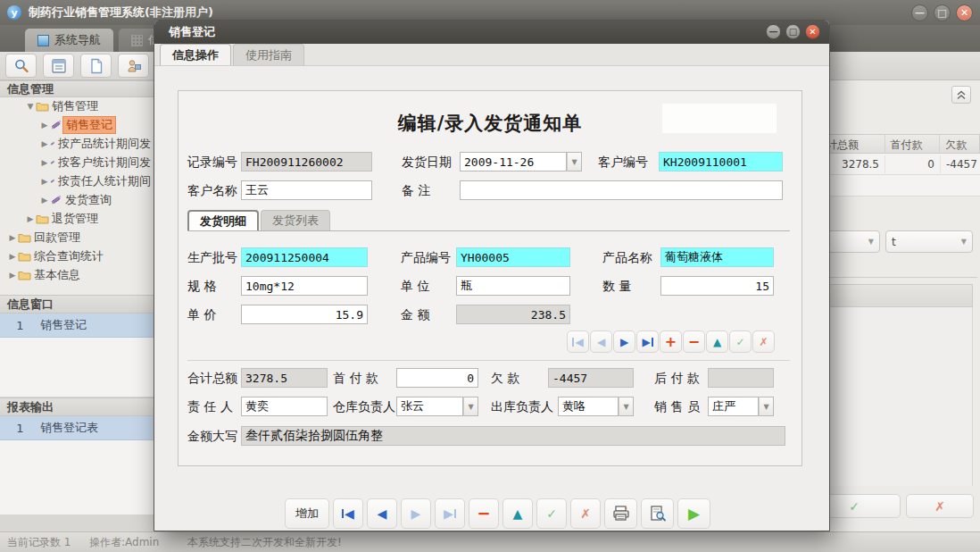  I want to click on search-button, so click(21, 66).